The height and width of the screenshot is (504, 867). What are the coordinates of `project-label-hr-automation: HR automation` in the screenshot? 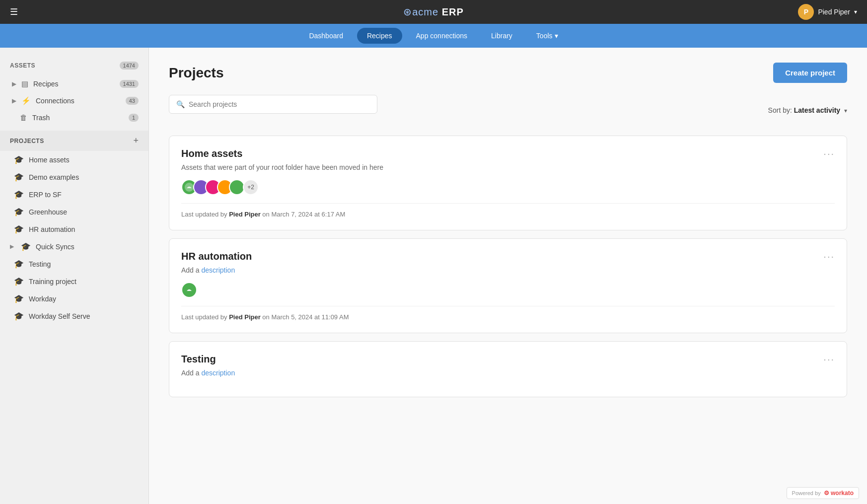 It's located at (52, 229).